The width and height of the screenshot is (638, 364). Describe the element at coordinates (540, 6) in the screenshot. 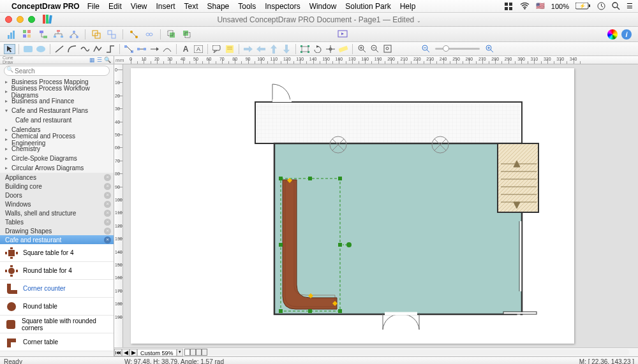

I see `flag-icon: 🇺🇸` at that location.